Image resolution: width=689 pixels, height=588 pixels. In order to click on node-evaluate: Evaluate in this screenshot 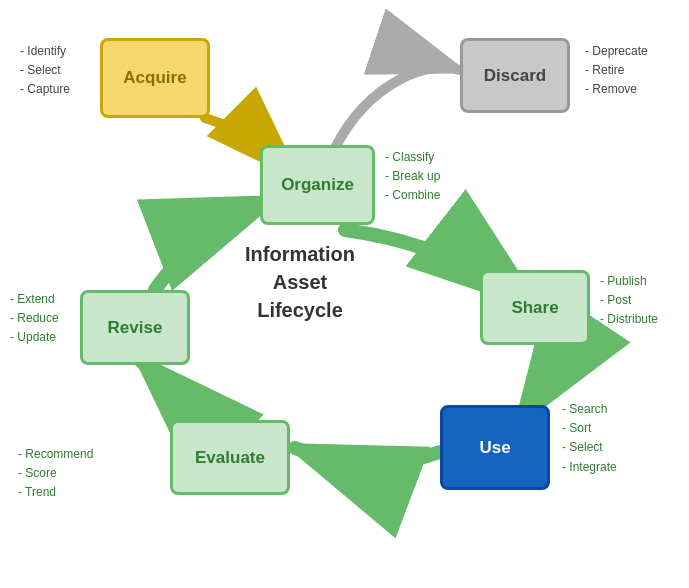, I will do `click(230, 458)`.